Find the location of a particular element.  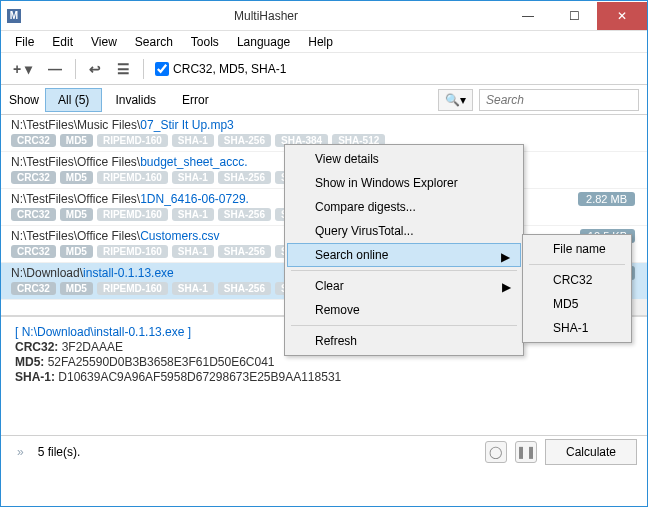

menu-edit: Edit is located at coordinates (62, 42).